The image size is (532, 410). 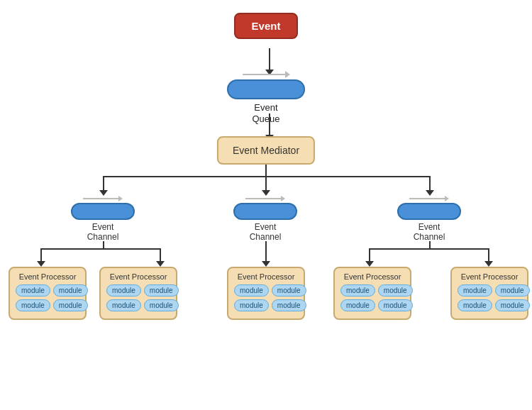 What do you see at coordinates (370, 255) in the screenshot?
I see `right-proc4-v` at bounding box center [370, 255].